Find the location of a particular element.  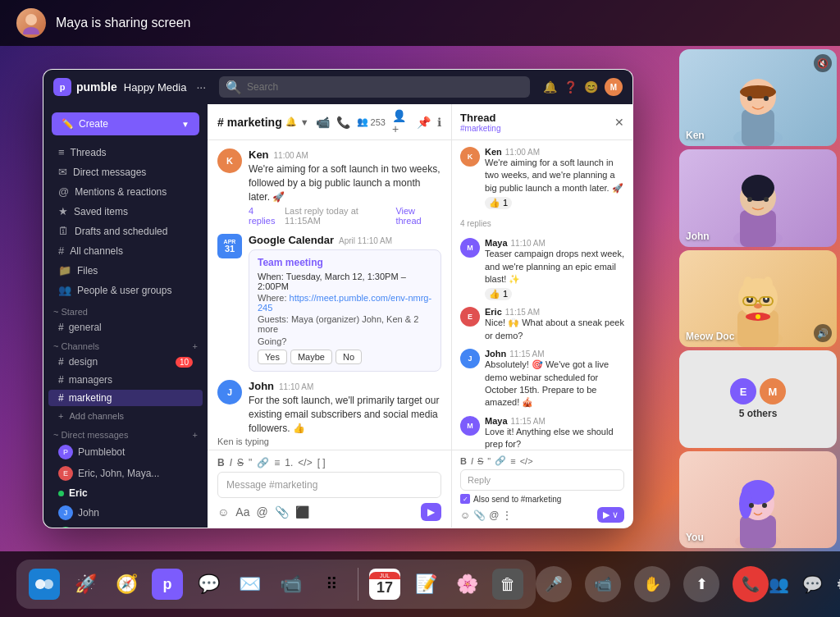

sidebar-item-saved: ★ Saved items is located at coordinates (126, 212).